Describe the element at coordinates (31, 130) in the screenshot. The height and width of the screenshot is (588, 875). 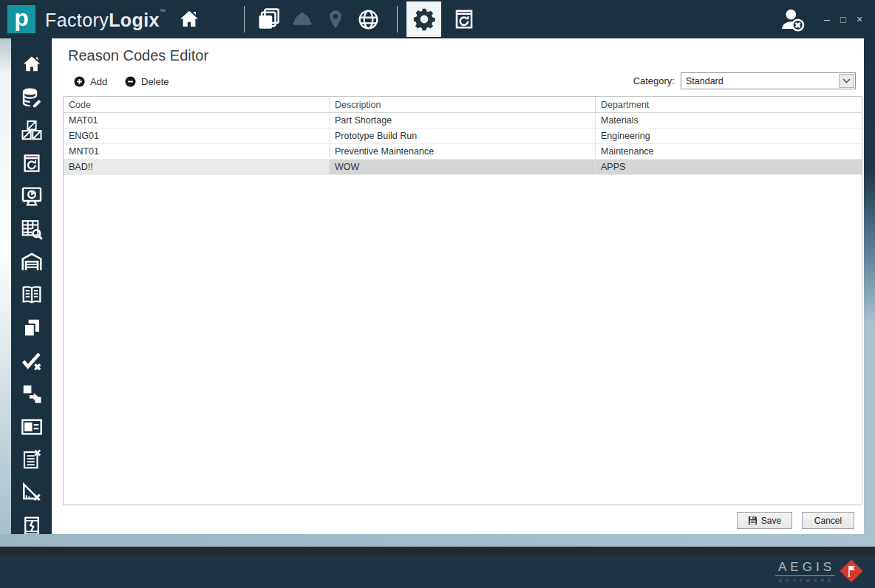
I see `sidebar-item-material-blocks` at that location.